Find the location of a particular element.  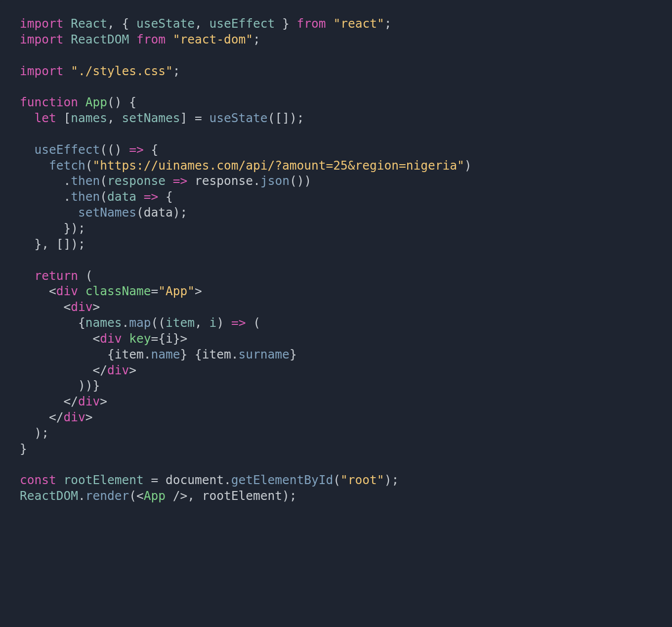

code-token: import is located at coordinates (45, 40).